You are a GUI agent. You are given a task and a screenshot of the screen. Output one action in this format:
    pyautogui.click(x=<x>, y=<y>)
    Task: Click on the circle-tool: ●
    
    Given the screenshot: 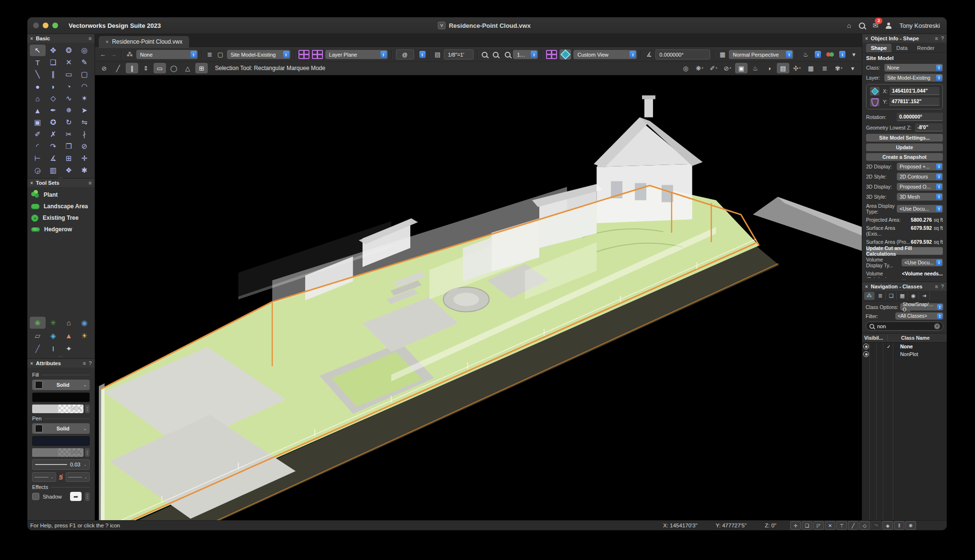 What is the action you would take?
    pyautogui.click(x=37, y=86)
    